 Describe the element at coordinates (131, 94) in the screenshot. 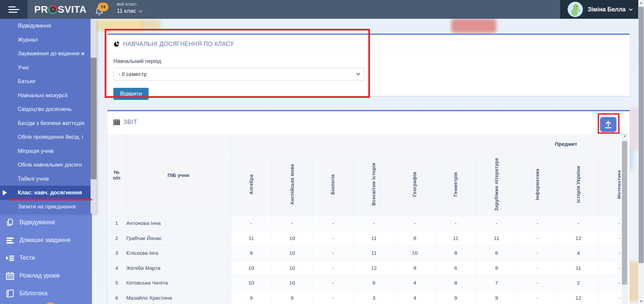

I see `open-button: Відкрити` at that location.